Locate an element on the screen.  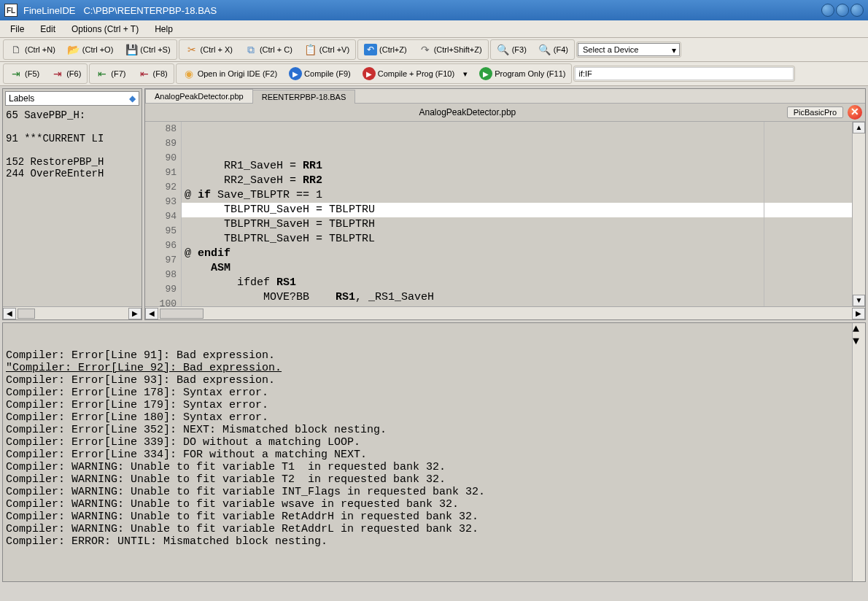
document-header: AnalogPeakDetector.pbp PicBasicPro ✕ is located at coordinates (505, 112).